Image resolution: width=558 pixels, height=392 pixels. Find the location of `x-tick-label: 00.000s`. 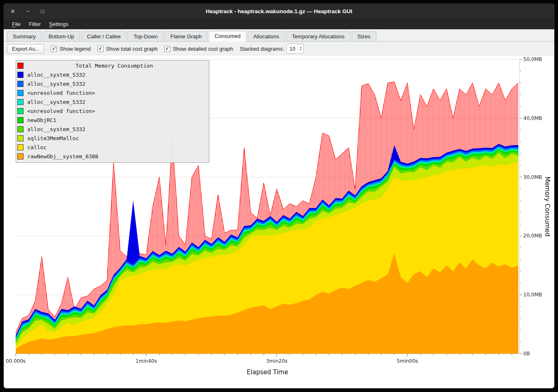

x-tick-label: 00.000s is located at coordinates (16, 361).